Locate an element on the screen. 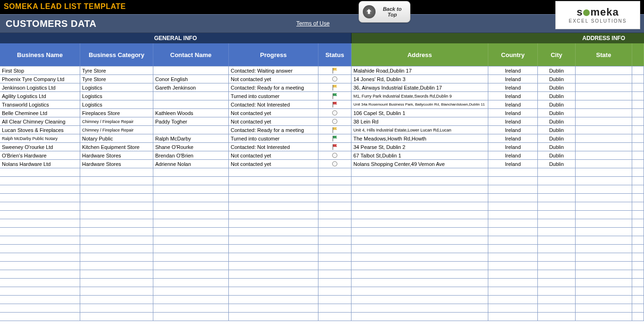  cell-category: Hardware Stores is located at coordinates (117, 156).